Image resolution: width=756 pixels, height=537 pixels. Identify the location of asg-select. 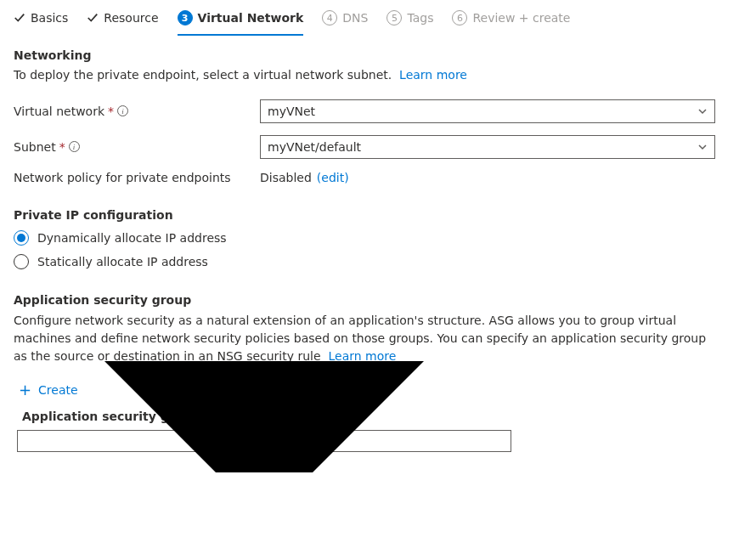
(264, 441).